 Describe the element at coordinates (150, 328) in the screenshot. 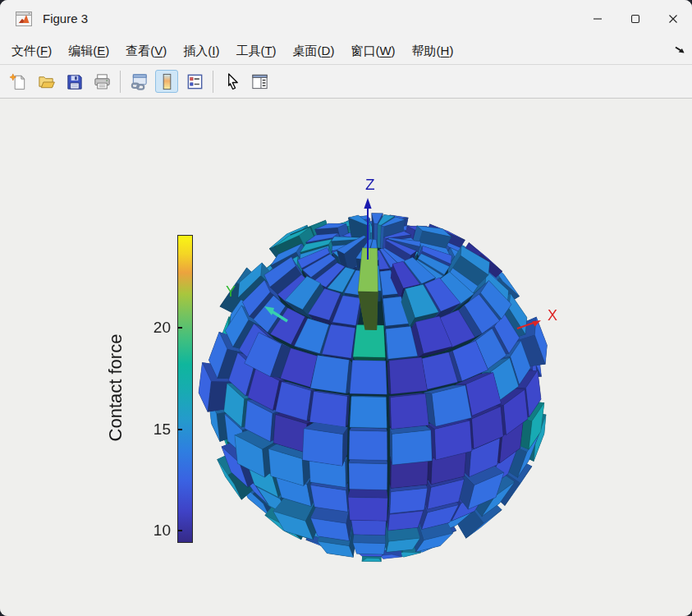

I see `colorbar-tick-label: 20` at that location.